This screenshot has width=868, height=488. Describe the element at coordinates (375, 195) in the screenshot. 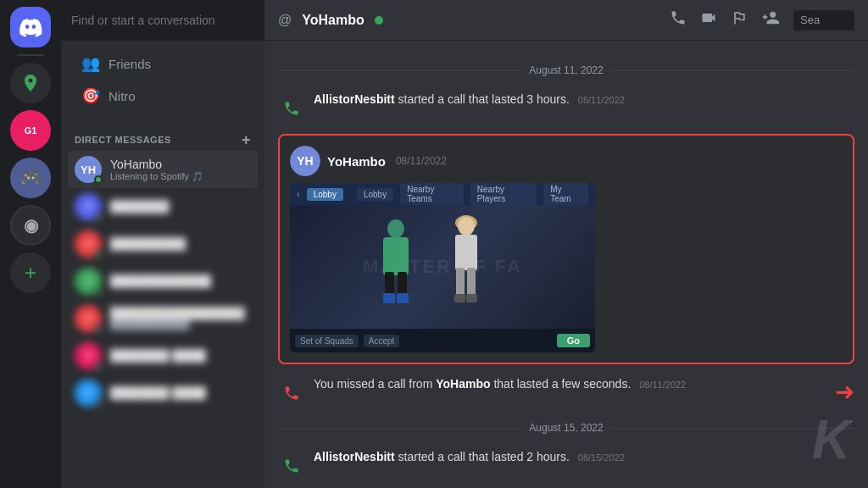

I see `lobby-tab2: Lobby` at that location.